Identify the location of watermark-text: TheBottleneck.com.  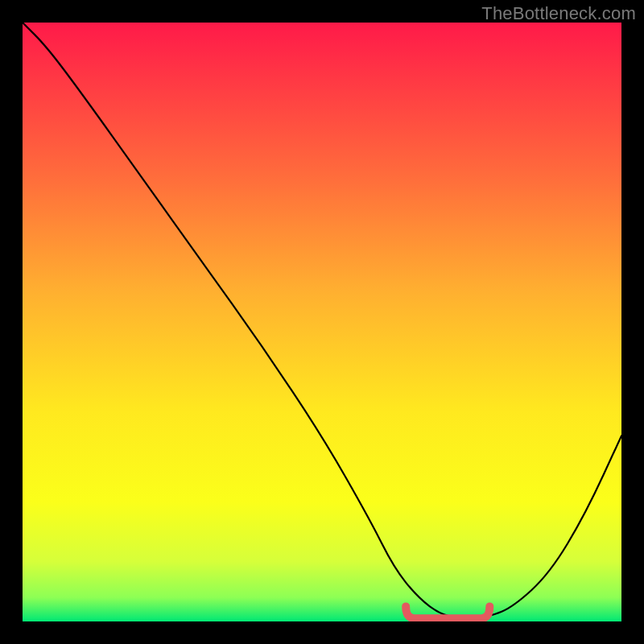
(559, 14).